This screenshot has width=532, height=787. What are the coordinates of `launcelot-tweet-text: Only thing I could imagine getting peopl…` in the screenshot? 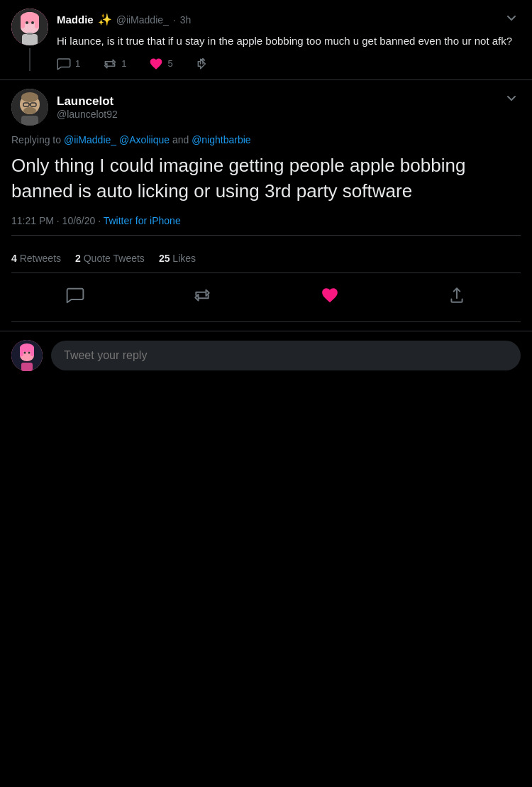 It's located at (266, 179).